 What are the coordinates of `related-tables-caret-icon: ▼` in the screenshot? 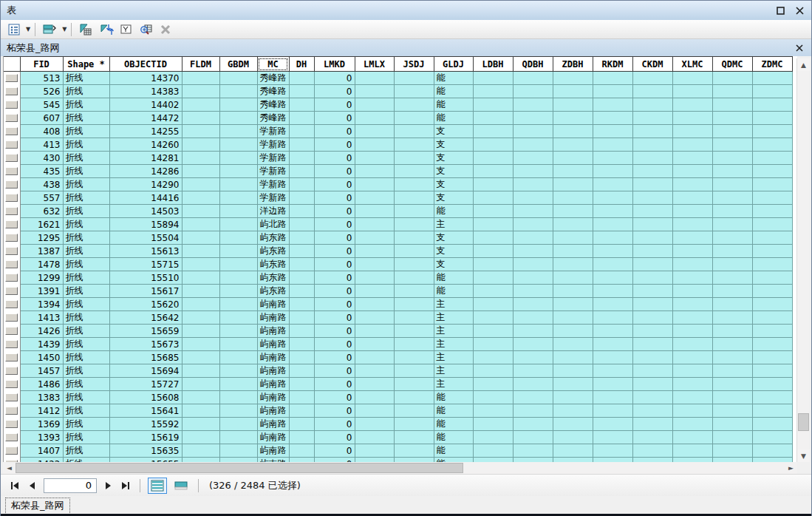 It's located at (64, 30).